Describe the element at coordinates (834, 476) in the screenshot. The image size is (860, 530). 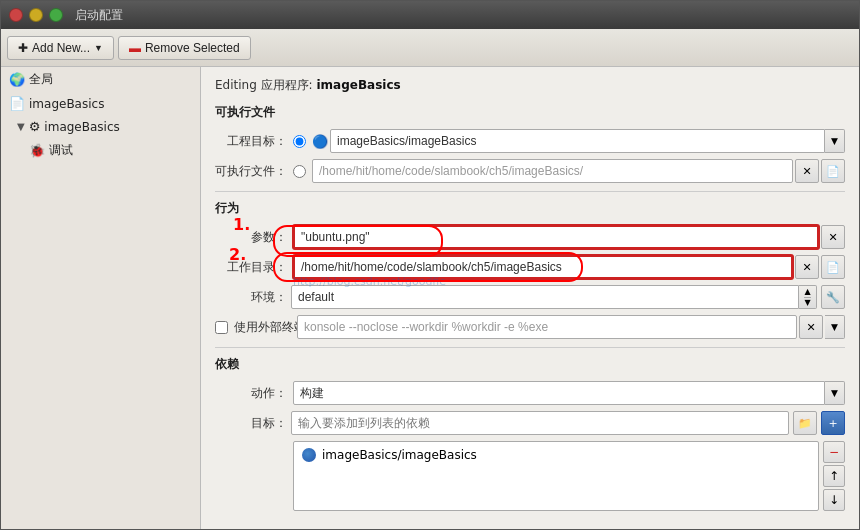
I see `depends-side-buttons: − ↑ ↓` at that location.